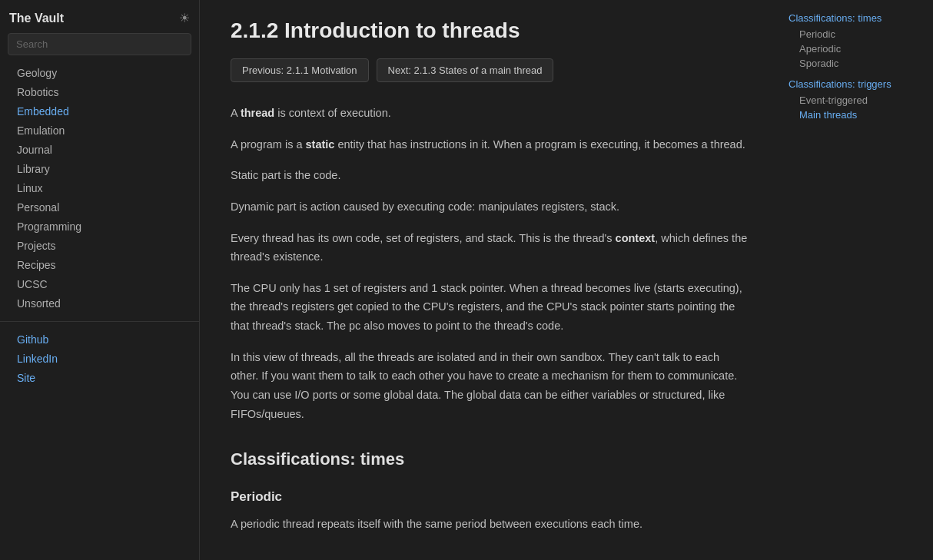 The width and height of the screenshot is (933, 560). What do you see at coordinates (856, 41) in the screenshot?
I see `toc-group: Classifications: timesPeriodicAperiodicS…` at bounding box center [856, 41].